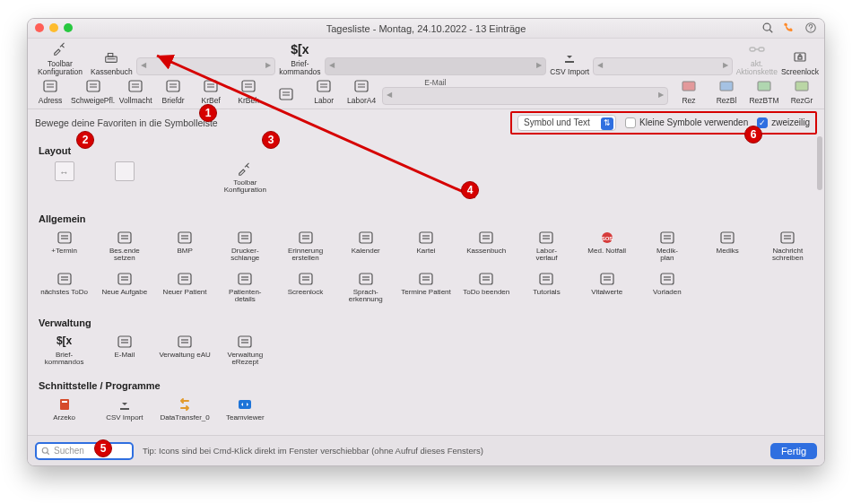 This screenshot has width=852, height=504. What do you see at coordinates (436, 66) in the screenshot?
I see `toolbar-drop-well-mid: ◀ E-Mail ▶` at bounding box center [436, 66].